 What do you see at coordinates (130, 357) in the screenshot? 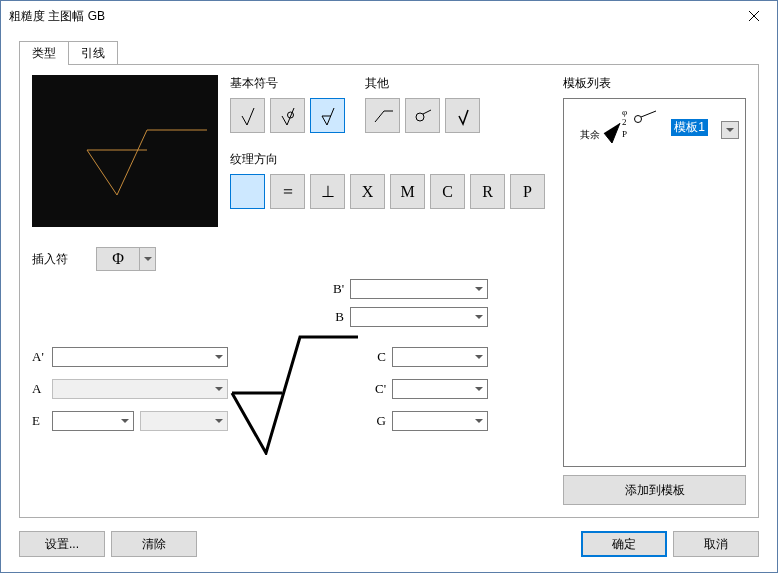
I see `field-a-prime: A'` at bounding box center [130, 357].